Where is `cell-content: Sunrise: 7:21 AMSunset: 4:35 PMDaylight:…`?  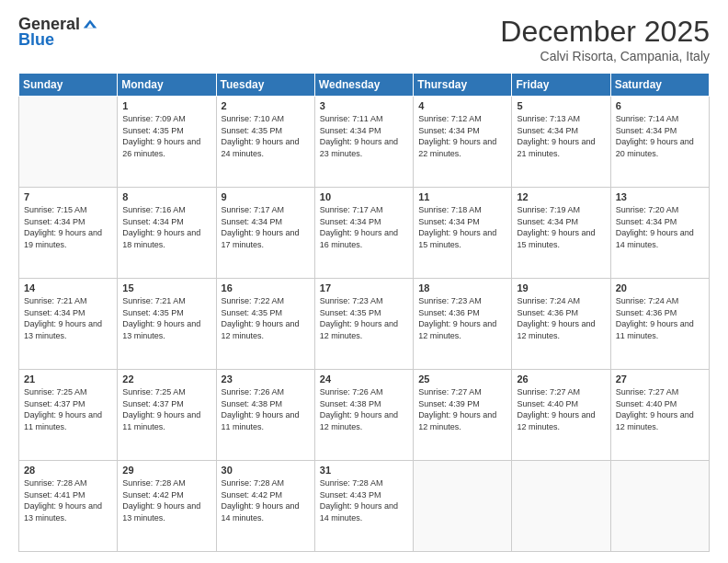
cell-content: Sunrise: 7:21 AMSunset: 4:35 PMDaylight:… is located at coordinates (166, 318).